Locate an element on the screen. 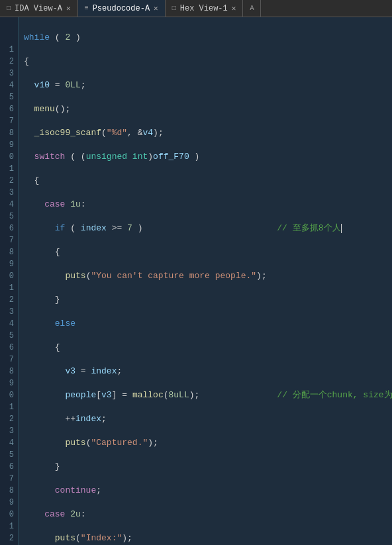 The width and height of the screenshot is (392, 545). code-line: case 2u: is located at coordinates (205, 515).